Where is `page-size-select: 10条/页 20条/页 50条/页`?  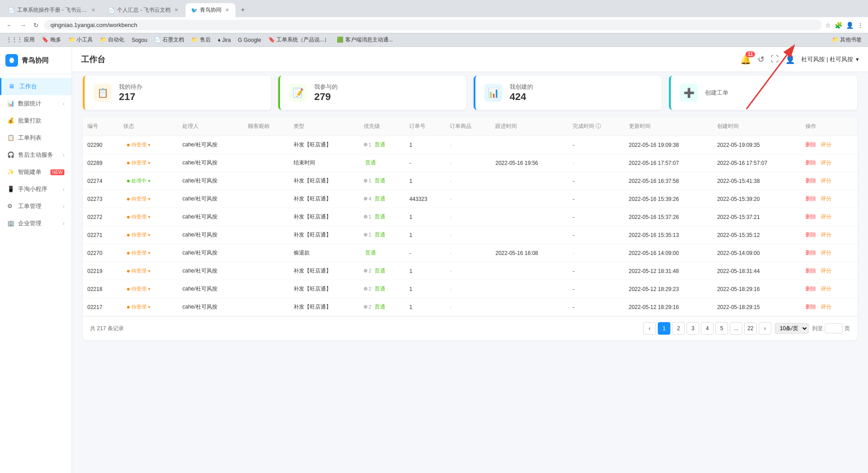 page-size-select: 10条/页 20条/页 50条/页 is located at coordinates (791, 328).